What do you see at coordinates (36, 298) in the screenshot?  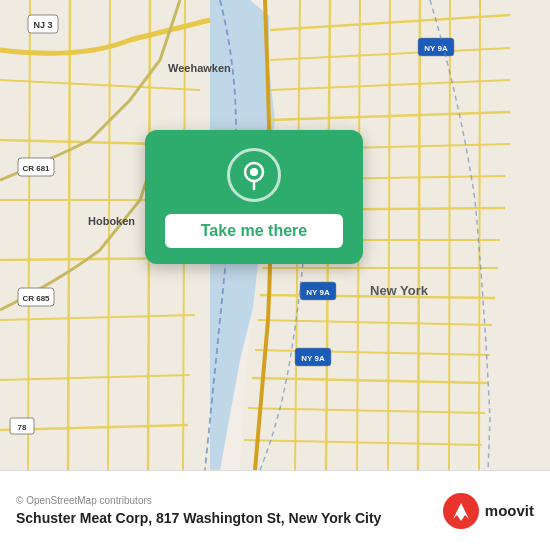 I see `svg-text: CR 685` at bounding box center [36, 298].